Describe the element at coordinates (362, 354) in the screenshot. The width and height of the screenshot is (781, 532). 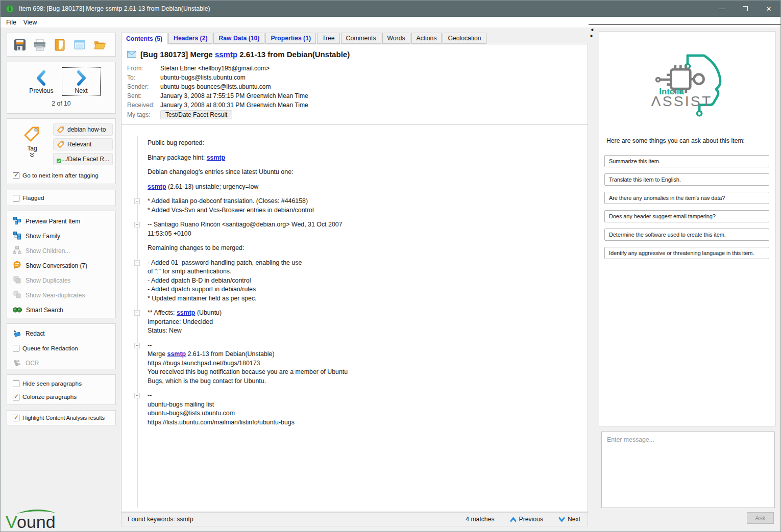
I see `paragraph-line: Merge ssmtp 2.61-13 from Debian(Unstable…` at that location.